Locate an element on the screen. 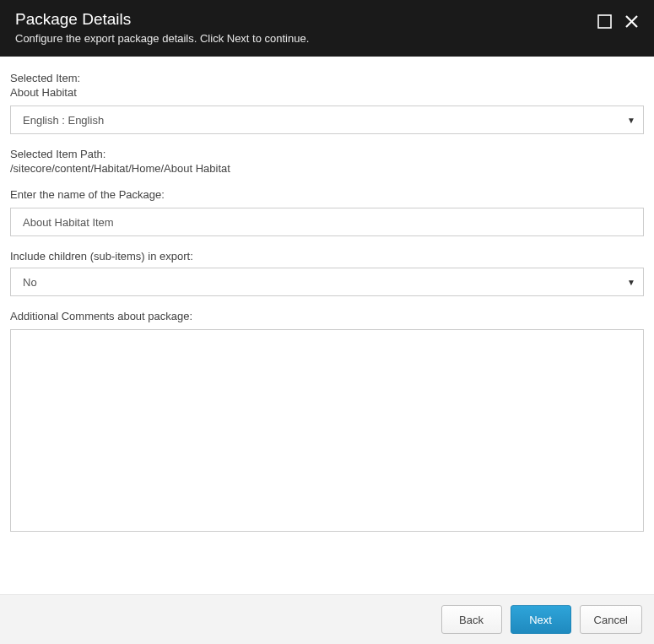 The image size is (654, 644). selected-item-path-label: Selected Item Path: is located at coordinates (327, 154).